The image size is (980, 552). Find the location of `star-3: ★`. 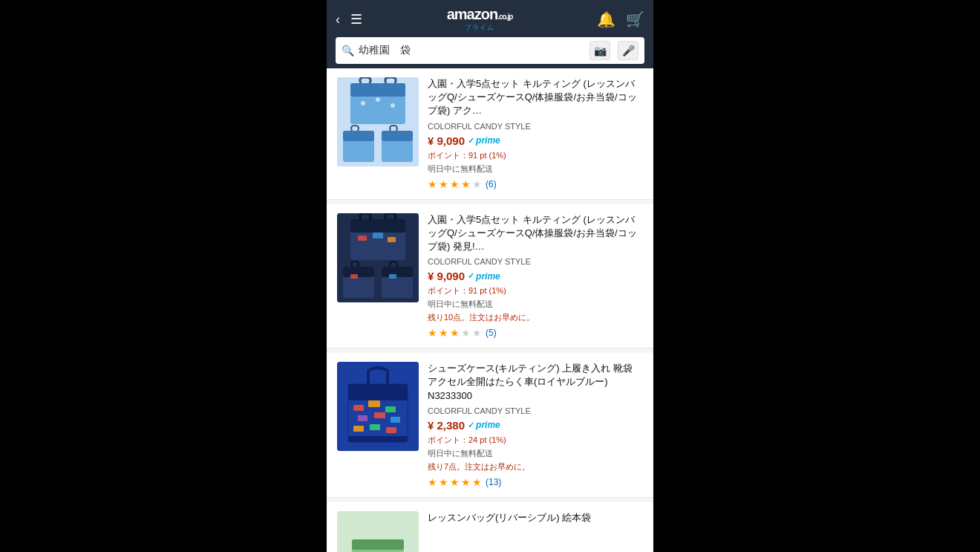

star-3: ★ is located at coordinates (454, 184).